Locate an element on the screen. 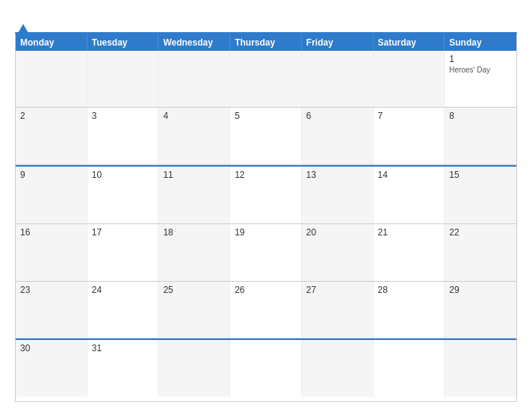 The height and width of the screenshot is (411, 532). day-number: 23 is located at coordinates (51, 290).